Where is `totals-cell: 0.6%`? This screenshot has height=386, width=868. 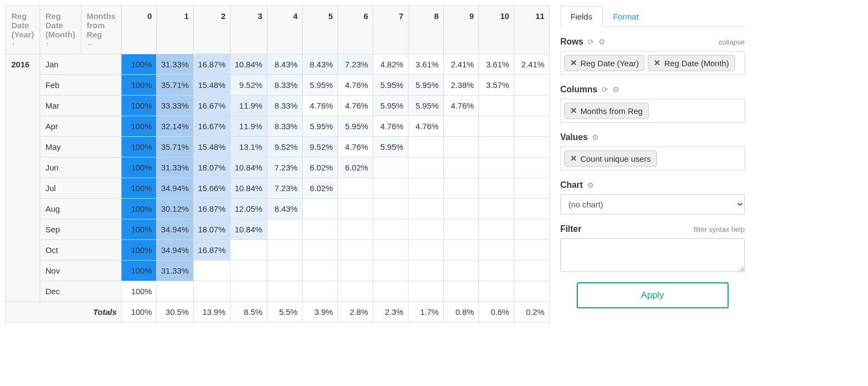
totals-cell: 0.6% is located at coordinates (496, 312).